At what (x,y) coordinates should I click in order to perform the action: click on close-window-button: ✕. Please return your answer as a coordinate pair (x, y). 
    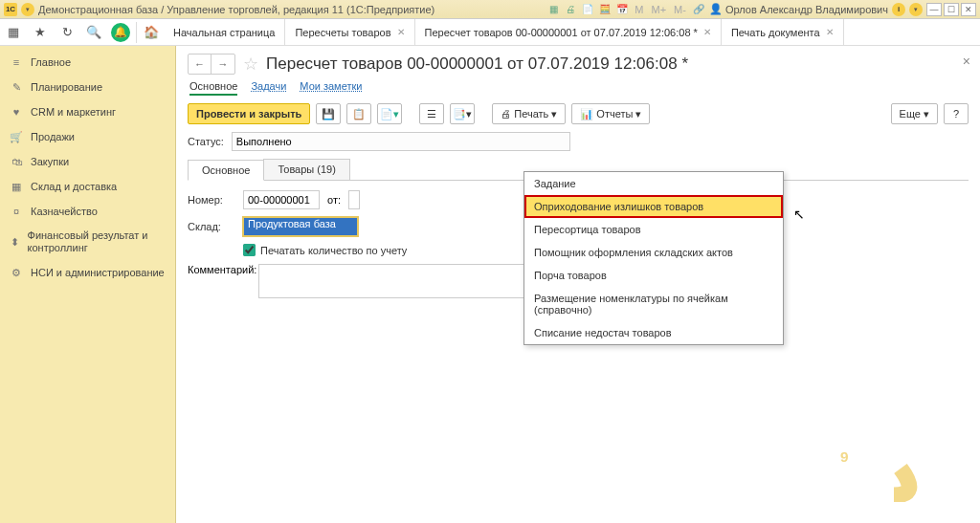
    Looking at the image, I should click on (969, 10).